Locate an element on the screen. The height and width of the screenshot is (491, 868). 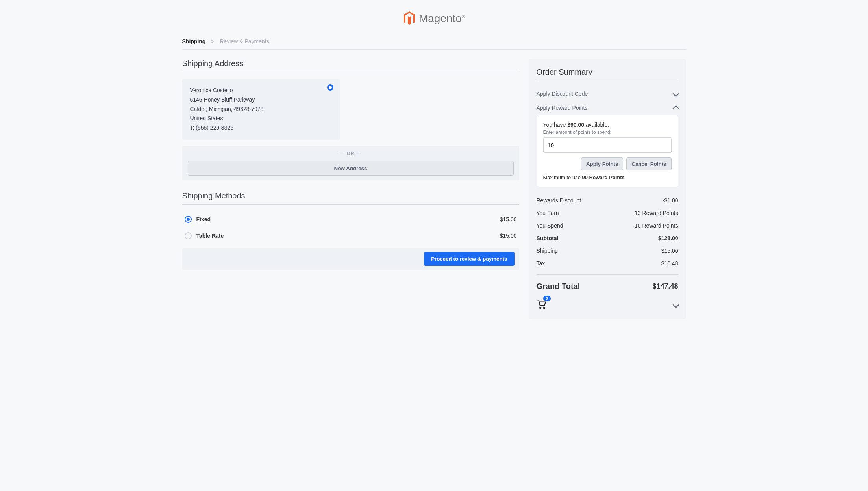
shipping-methods-section: Shipping Methods Fixed $15.00 Table Rate… is located at coordinates (351, 231).